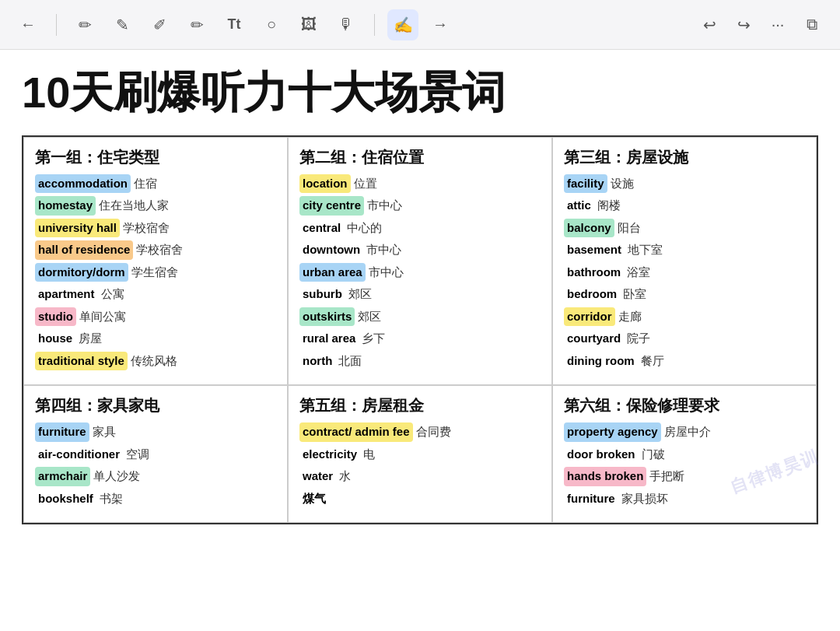 The height and width of the screenshot is (631, 840). What do you see at coordinates (420, 454) in the screenshot?
I see `list-item: electricity电` at bounding box center [420, 454].